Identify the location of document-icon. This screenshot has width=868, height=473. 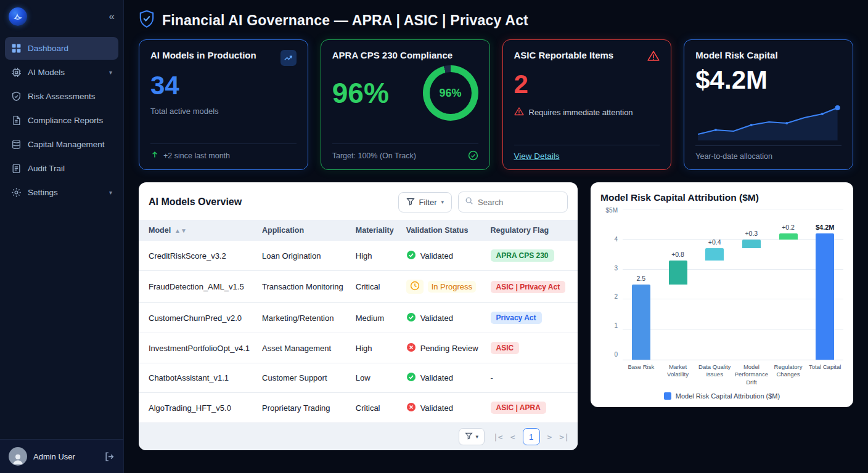
(16, 121).